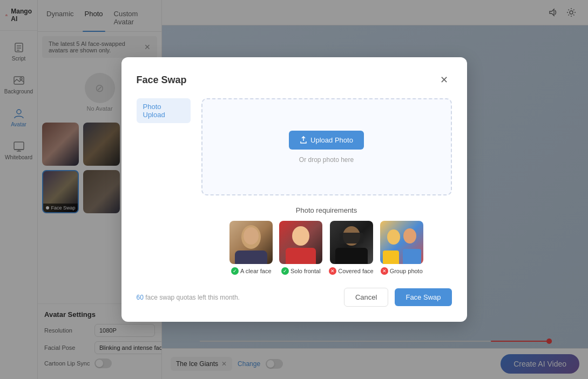 This screenshot has width=588, height=379. Describe the element at coordinates (251, 271) in the screenshot. I see `req-label-1: ✓ A clear face` at that location.